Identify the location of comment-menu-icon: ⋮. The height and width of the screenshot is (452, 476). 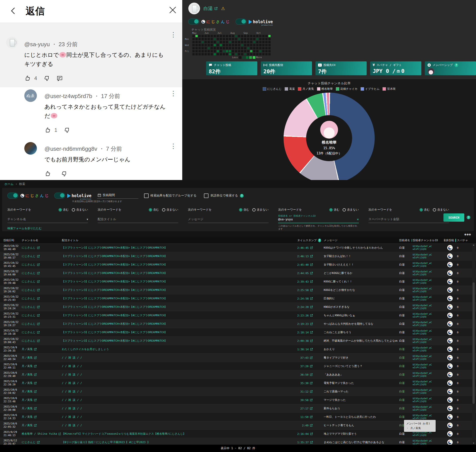
(174, 93).